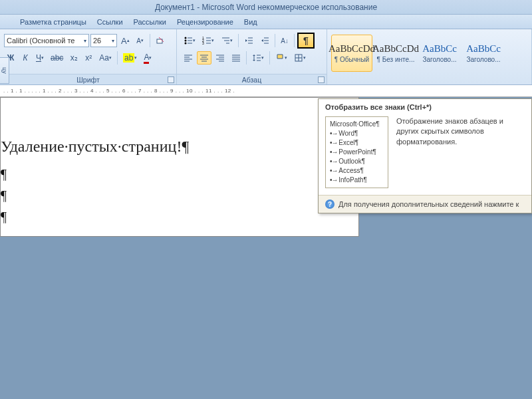 Image resolution: width=532 pixels, height=399 pixels. What do you see at coordinates (285, 41) in the screenshot?
I see `sort-button: A↓` at bounding box center [285, 41].